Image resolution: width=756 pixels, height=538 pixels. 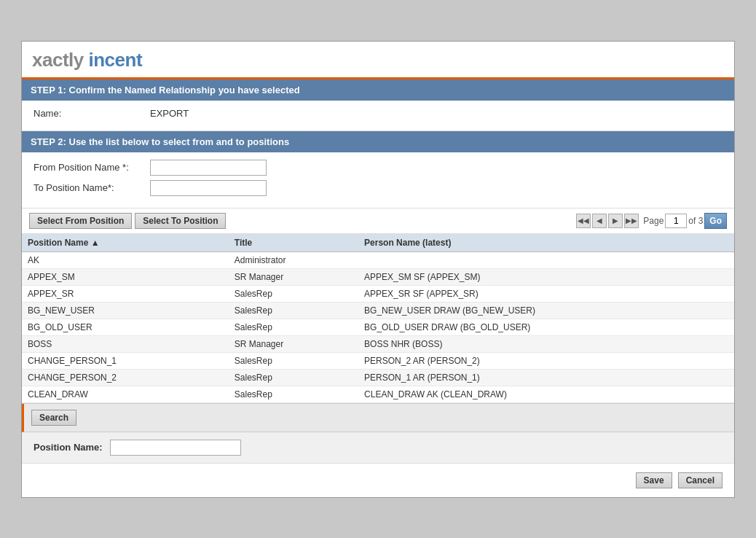 What do you see at coordinates (378, 60) in the screenshot?
I see `logo: xactly incent` at bounding box center [378, 60].